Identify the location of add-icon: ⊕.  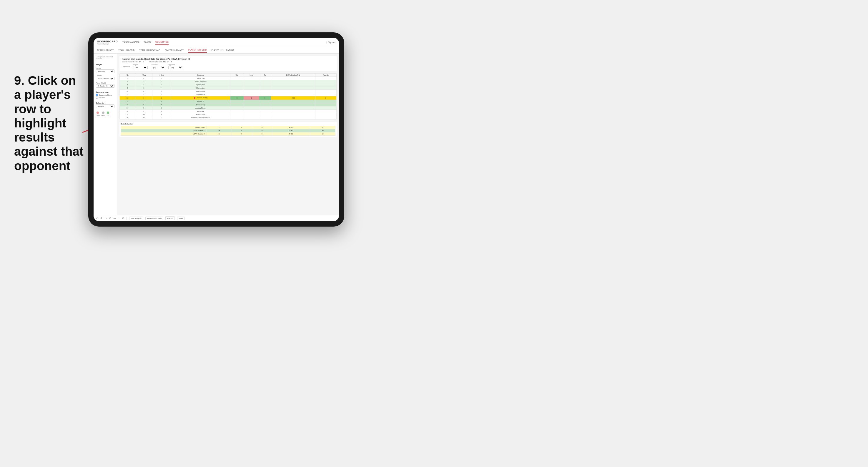
(110, 218).